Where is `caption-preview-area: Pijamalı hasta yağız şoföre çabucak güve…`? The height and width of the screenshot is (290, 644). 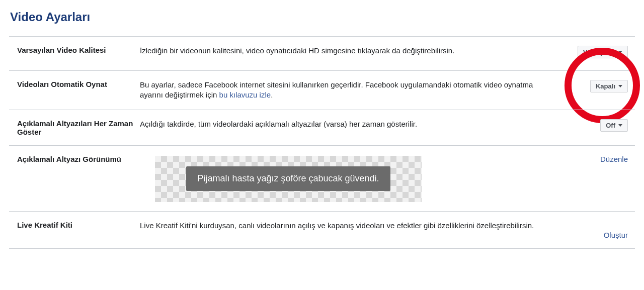 caption-preview-area: Pijamalı hasta yağız şoföre çabucak güve… is located at coordinates (345, 178).